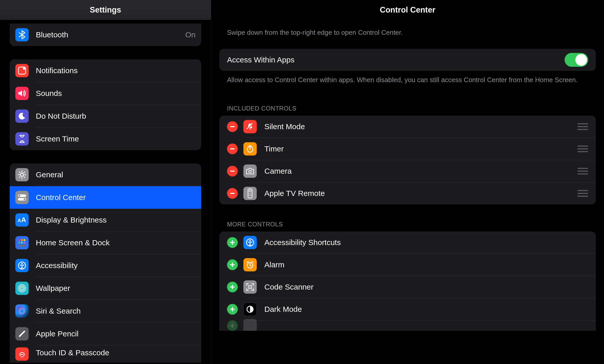 The width and height of the screenshot is (604, 364). I want to click on sidebar-item-label: Sounds, so click(116, 93).